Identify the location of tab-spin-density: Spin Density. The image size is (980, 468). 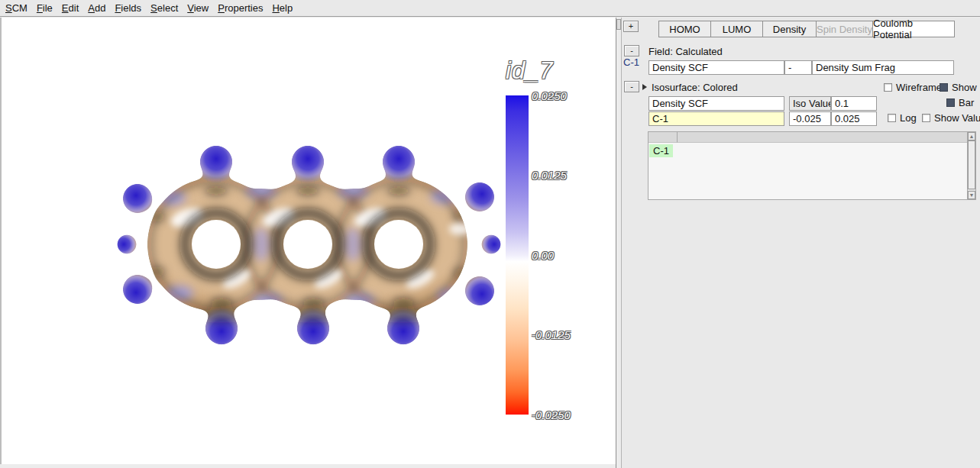
(844, 29).